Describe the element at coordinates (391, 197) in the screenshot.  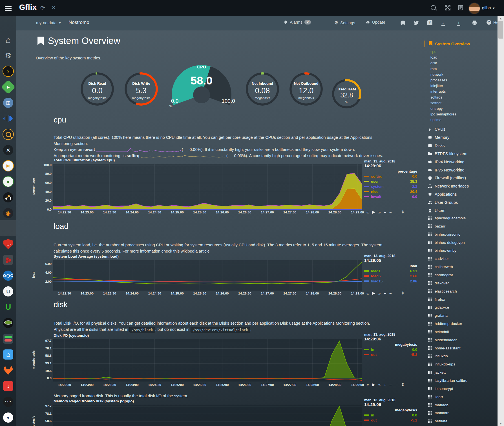
I see `cpu-legend-iowait: iowait0.0` at that location.